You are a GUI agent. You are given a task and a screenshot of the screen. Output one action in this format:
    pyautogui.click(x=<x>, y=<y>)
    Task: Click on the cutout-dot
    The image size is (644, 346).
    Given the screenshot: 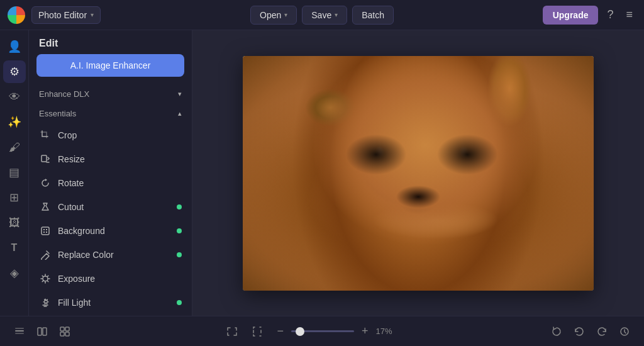 What is the action you would take?
    pyautogui.click(x=179, y=207)
    